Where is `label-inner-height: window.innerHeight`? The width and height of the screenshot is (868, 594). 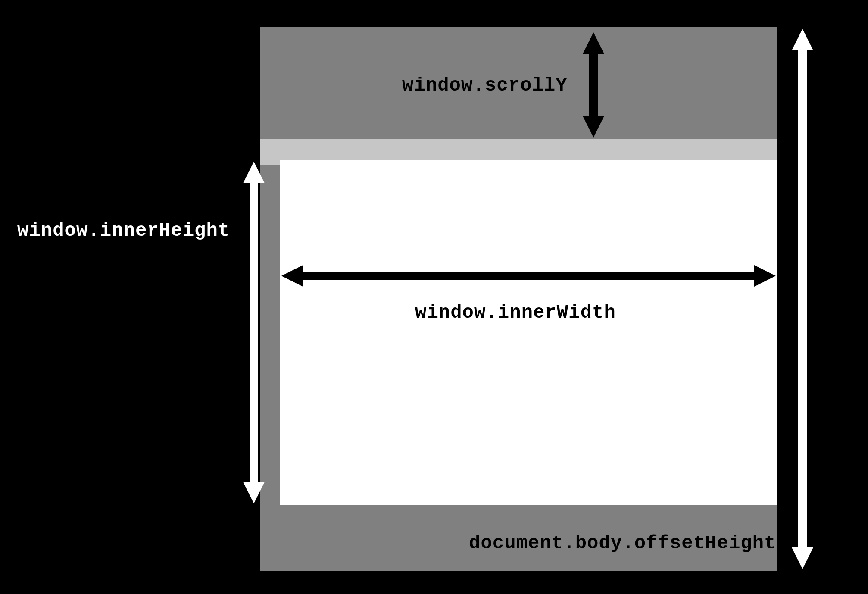
label-inner-height: window.innerHeight is located at coordinates (123, 231).